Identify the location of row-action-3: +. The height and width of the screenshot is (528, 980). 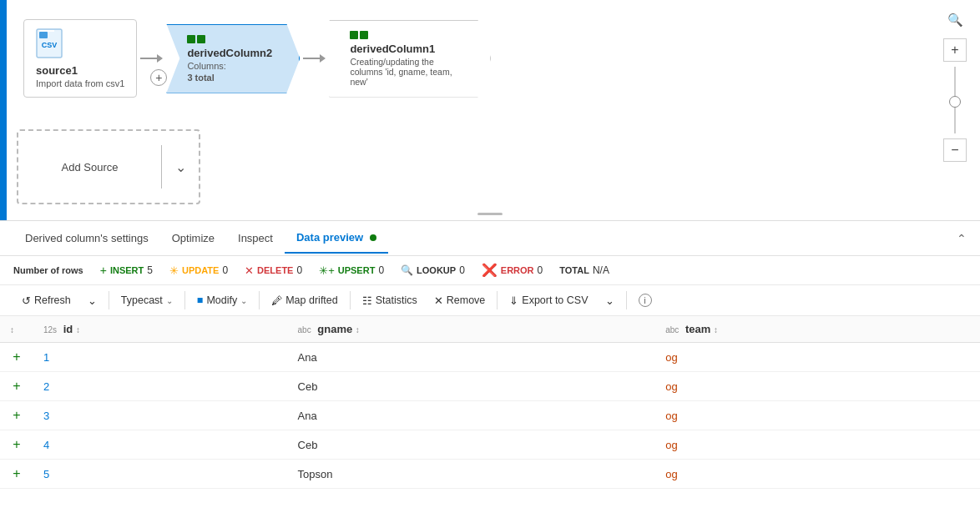
(17, 445).